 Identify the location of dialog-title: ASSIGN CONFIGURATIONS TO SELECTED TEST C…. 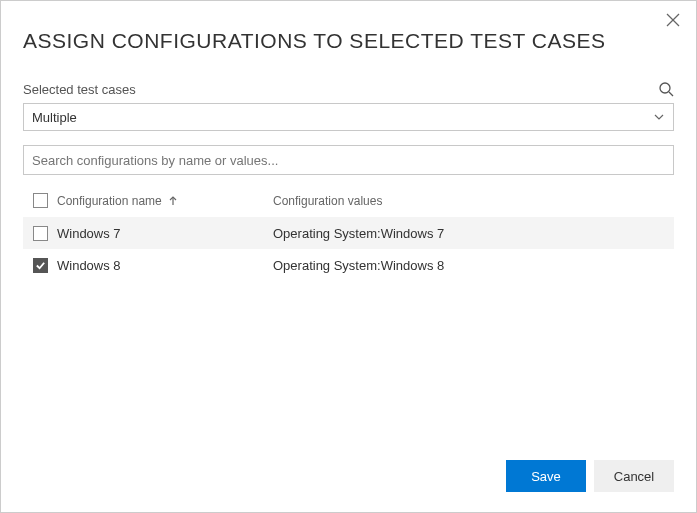
(348, 41).